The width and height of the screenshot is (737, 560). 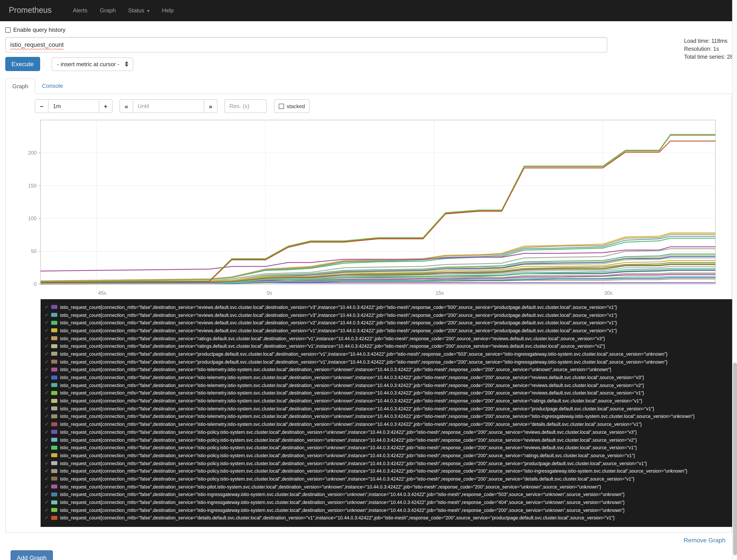 What do you see at coordinates (32, 555) in the screenshot?
I see `add-graph-button: Add Graph` at bounding box center [32, 555].